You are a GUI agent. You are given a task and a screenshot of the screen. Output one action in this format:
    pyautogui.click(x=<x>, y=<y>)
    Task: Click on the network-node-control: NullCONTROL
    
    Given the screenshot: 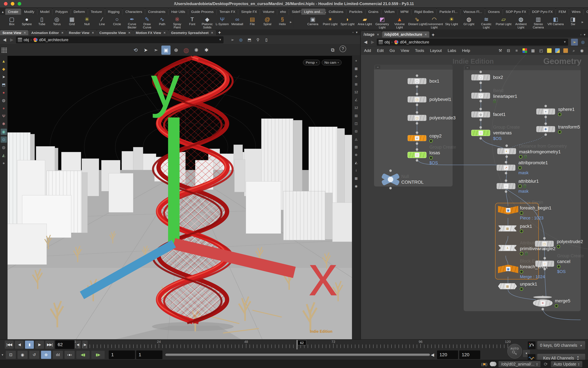 What is the action you would take?
    pyautogui.click(x=391, y=179)
    